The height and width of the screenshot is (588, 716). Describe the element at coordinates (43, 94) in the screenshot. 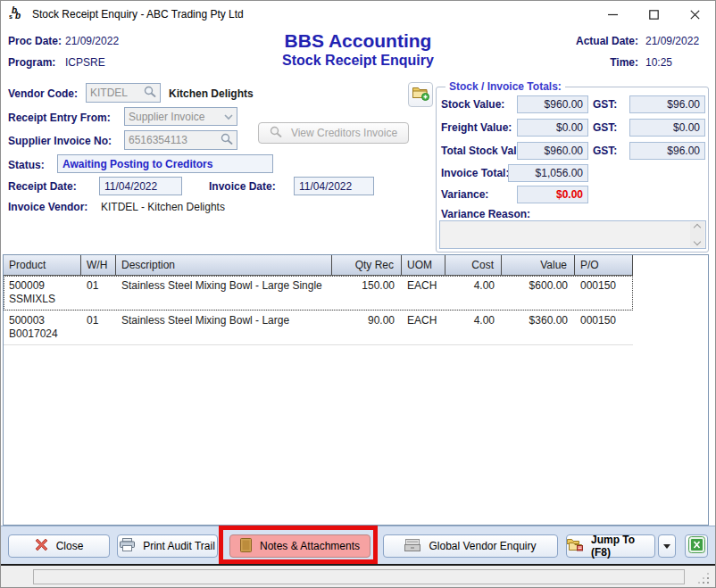

I see `vendor-code-label: Vendor Code:` at that location.